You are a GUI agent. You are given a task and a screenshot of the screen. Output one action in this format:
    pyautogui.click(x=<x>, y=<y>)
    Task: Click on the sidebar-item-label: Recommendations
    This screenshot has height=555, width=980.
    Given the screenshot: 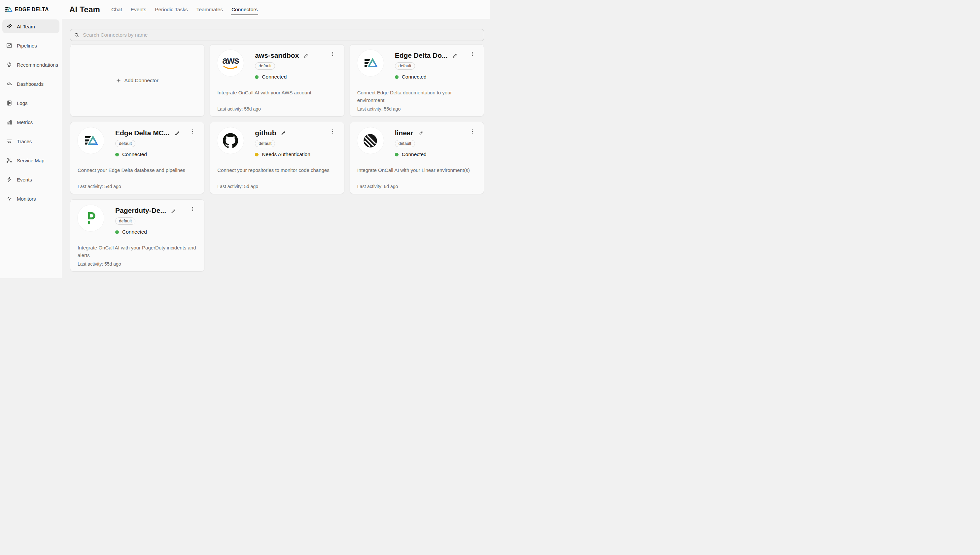 What is the action you would take?
    pyautogui.click(x=37, y=65)
    